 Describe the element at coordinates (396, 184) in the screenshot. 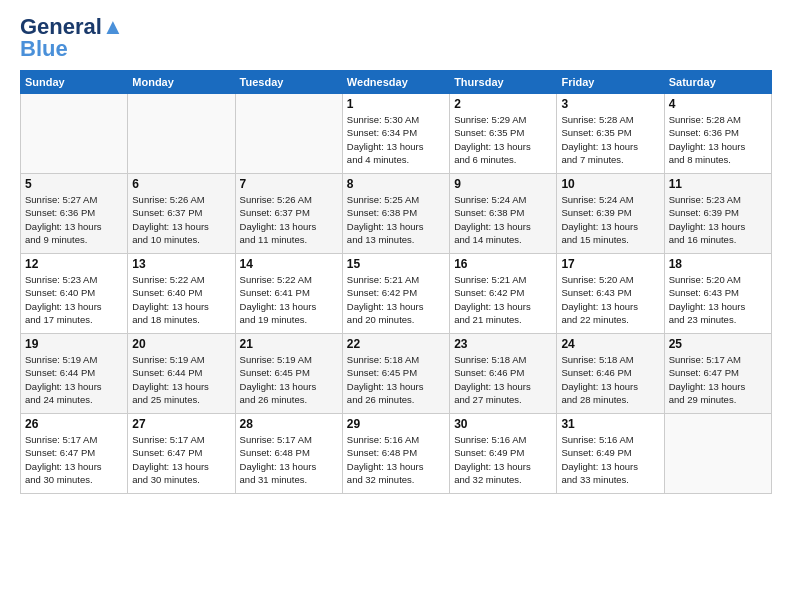

I see `day-number: 8` at that location.